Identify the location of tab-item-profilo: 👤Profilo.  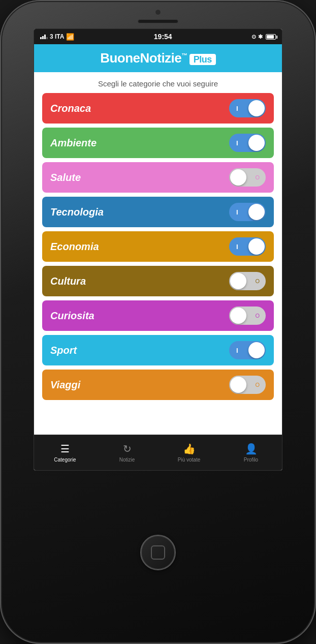
(251, 452).